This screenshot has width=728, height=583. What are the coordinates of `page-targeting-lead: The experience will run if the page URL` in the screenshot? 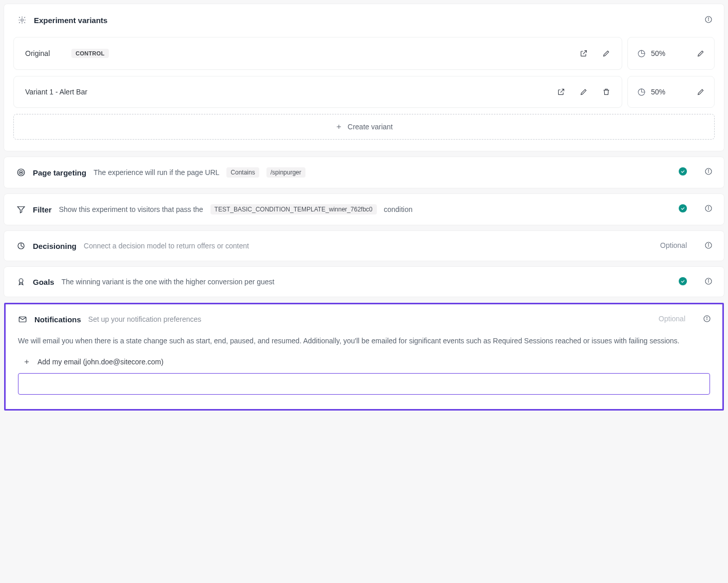 It's located at (156, 172).